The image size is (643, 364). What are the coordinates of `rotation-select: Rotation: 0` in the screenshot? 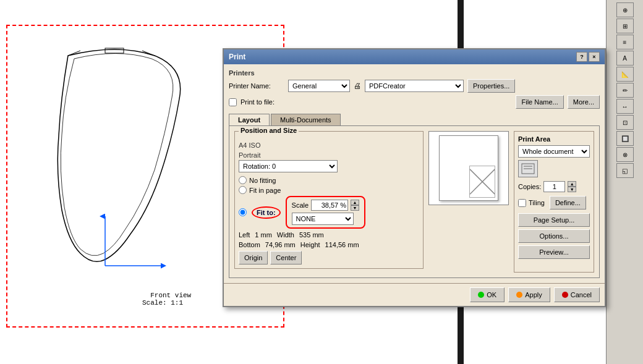 It's located at (288, 166).